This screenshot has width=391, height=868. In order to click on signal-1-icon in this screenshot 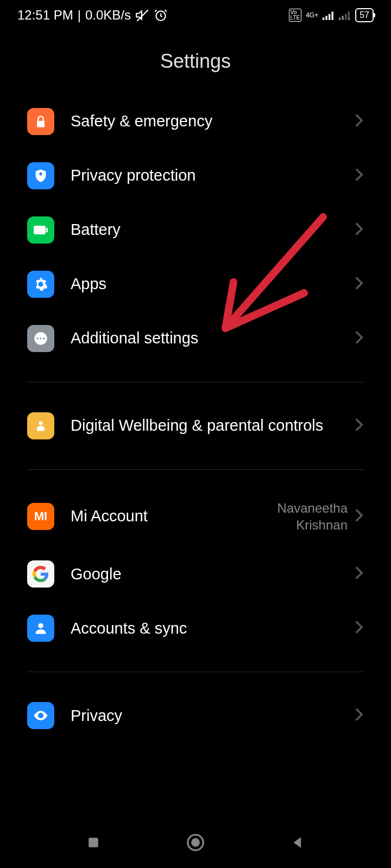, I will do `click(329, 15)`.